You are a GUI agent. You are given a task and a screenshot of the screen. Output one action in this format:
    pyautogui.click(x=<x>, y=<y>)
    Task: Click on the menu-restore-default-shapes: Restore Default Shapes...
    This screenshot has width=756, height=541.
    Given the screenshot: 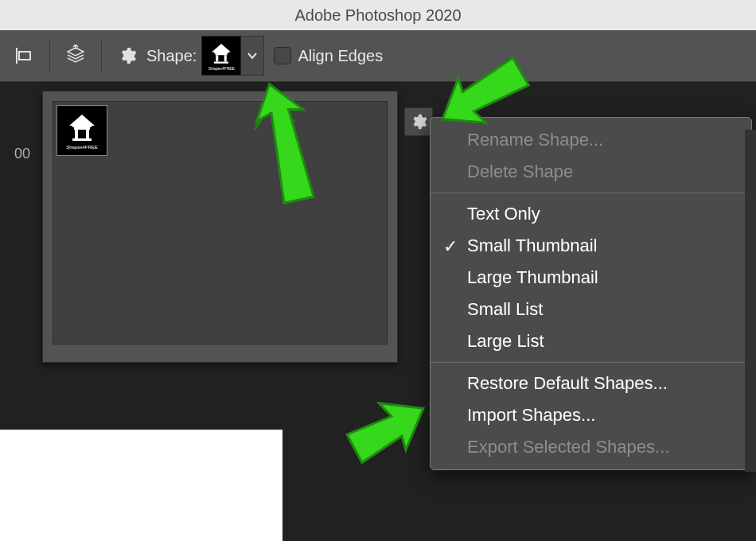 What is the action you would take?
    pyautogui.click(x=590, y=383)
    